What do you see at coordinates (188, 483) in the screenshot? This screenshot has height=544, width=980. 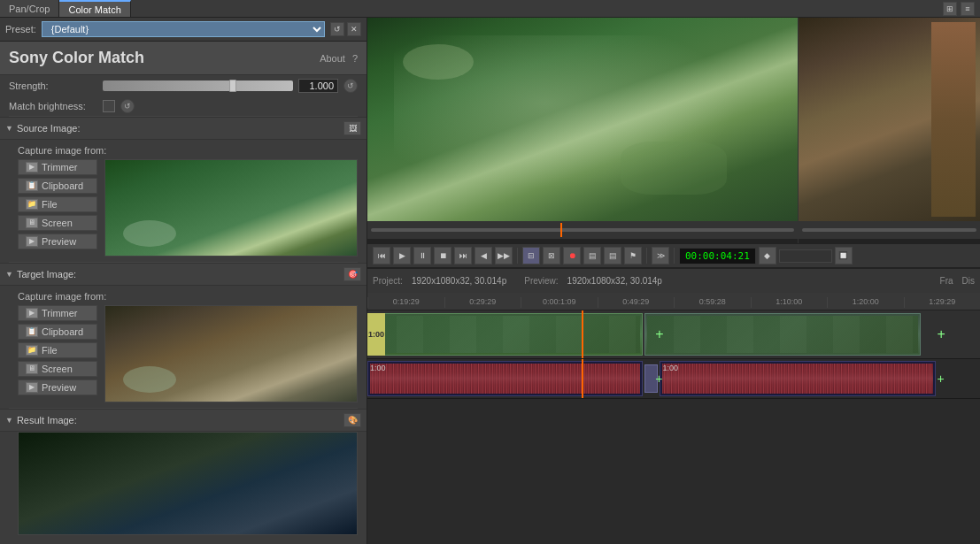 I see `result-preview-canvas` at bounding box center [188, 483].